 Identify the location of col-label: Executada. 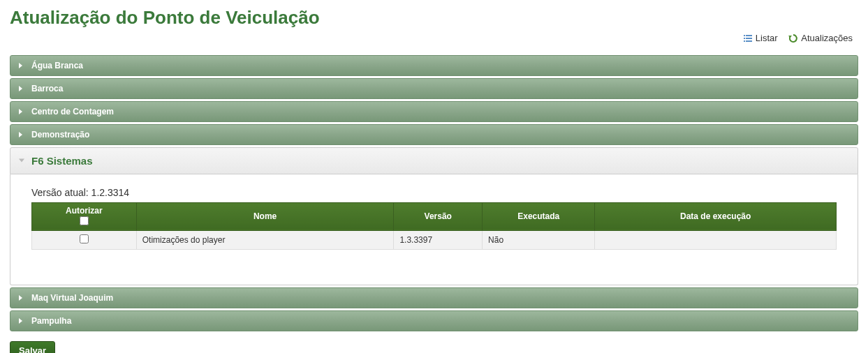
(538, 217).